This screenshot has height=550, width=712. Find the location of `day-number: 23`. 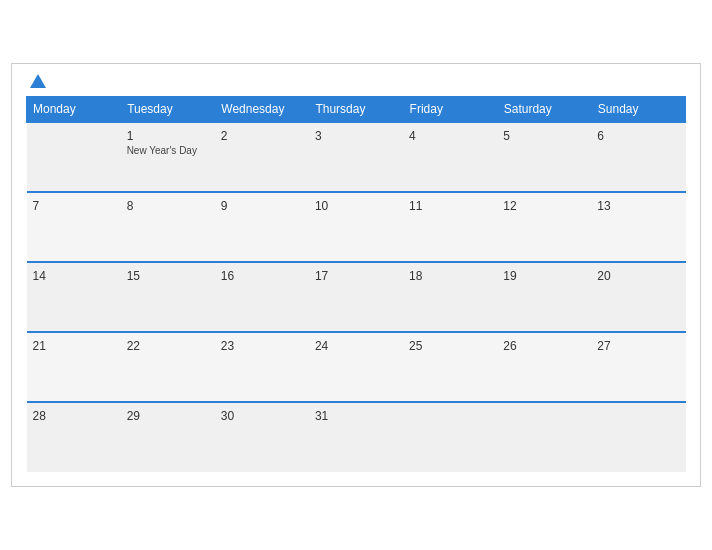

day-number: 23 is located at coordinates (262, 346).